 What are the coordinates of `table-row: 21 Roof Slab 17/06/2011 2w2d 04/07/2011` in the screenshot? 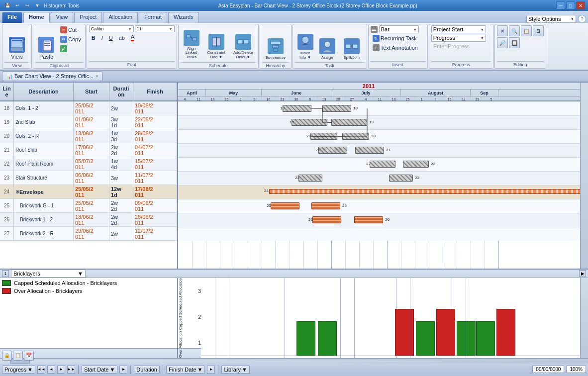 It's located at (89, 150).